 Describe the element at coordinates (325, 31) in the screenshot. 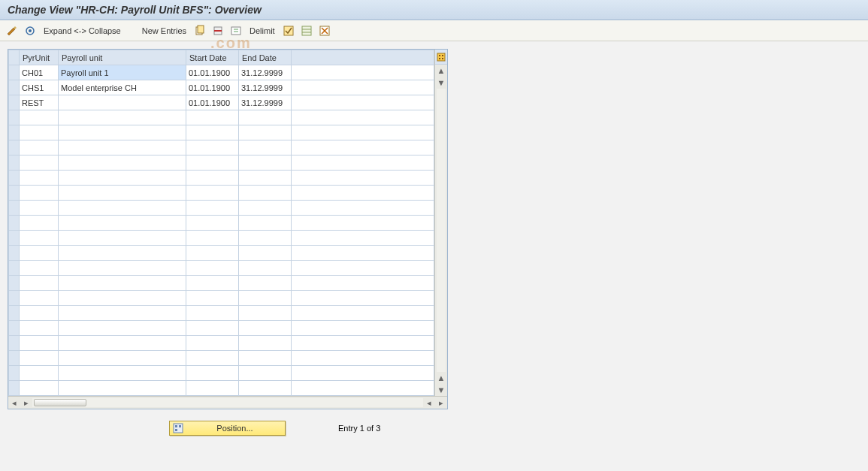

I see `deselect-all-icon` at that location.